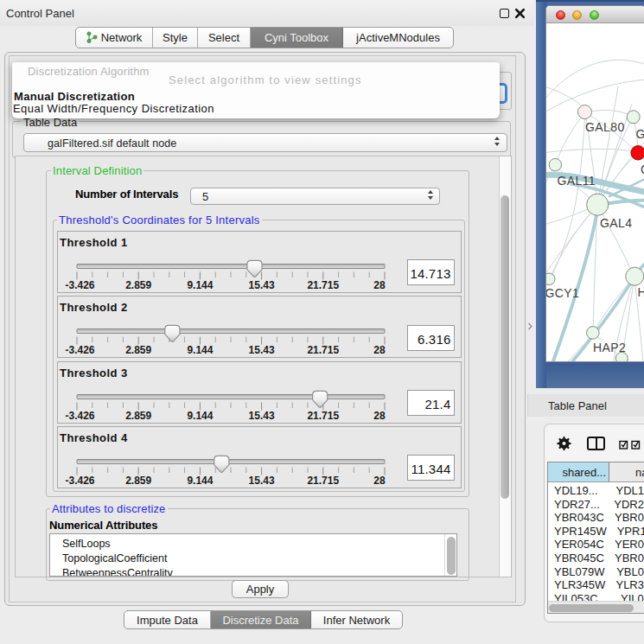 Image resolution: width=644 pixels, height=644 pixels. Describe the element at coordinates (609, 348) in the screenshot. I see `svg-text: HAP2` at that location.